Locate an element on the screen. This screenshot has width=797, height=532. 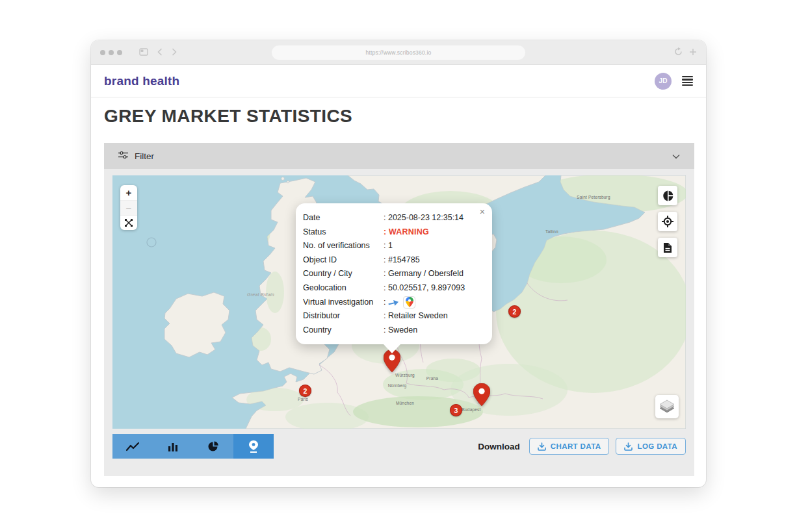
avatar-initials: JD is located at coordinates (663, 81).